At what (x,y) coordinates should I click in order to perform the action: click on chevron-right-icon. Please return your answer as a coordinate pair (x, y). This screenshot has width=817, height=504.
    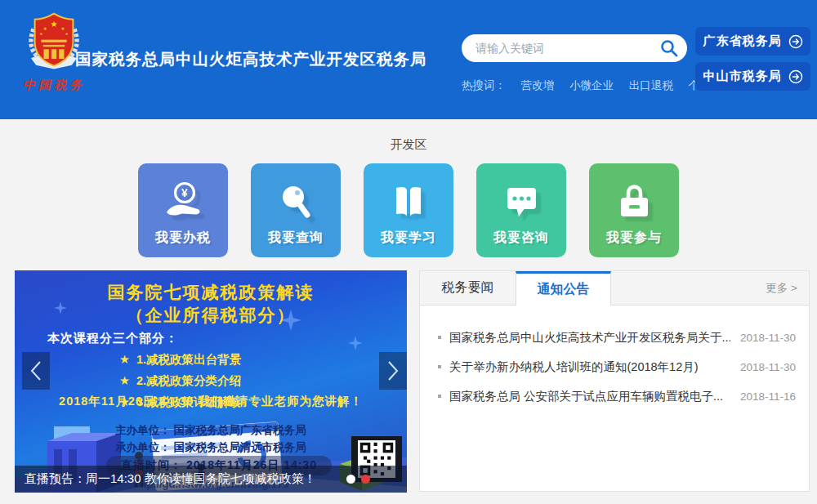
    Looking at the image, I should click on (393, 371).